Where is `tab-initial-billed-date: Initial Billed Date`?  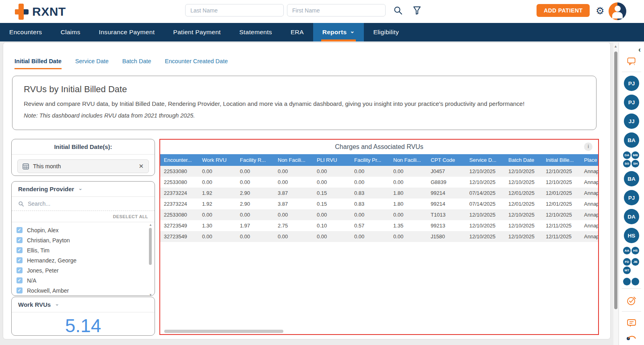 tab-initial-billed-date: Initial Billed Date is located at coordinates (38, 64).